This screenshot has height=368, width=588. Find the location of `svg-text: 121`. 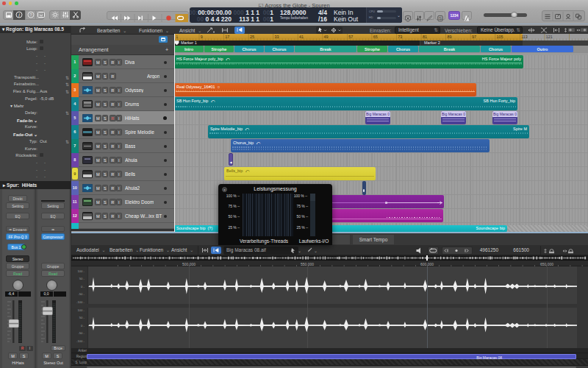

svg-text: 121 is located at coordinates (550, 37).